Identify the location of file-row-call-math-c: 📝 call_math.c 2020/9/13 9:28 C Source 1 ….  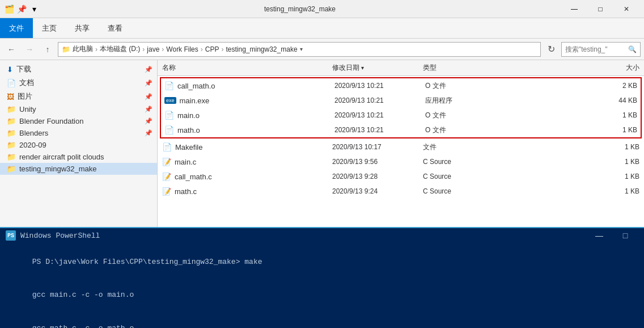
(401, 176).